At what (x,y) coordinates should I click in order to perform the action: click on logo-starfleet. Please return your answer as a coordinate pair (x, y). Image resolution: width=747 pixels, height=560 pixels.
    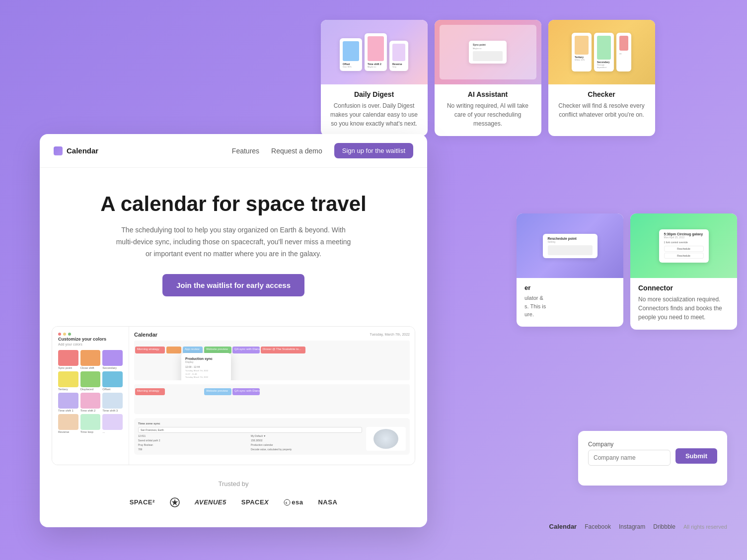
    Looking at the image, I should click on (175, 502).